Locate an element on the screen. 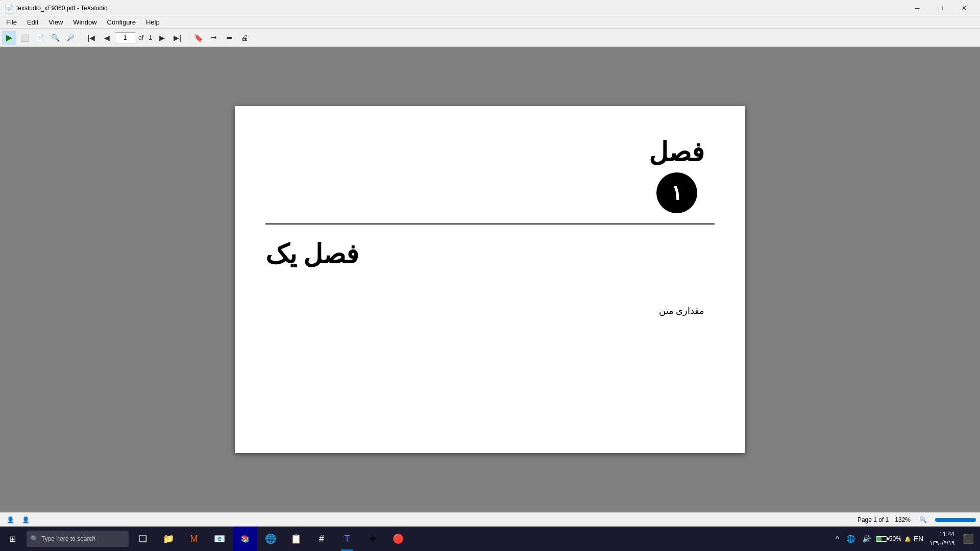 This screenshot has width=980, height=551. chapter-number-circle: ۱ is located at coordinates (677, 193).